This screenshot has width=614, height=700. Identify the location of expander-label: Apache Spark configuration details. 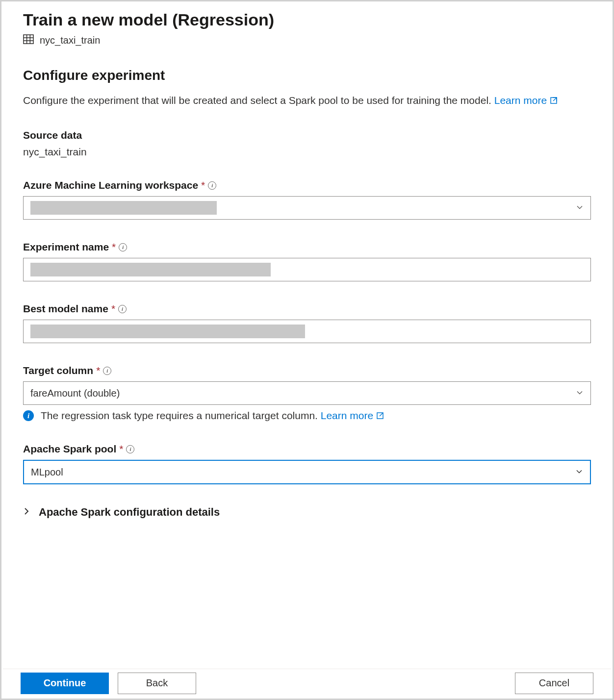
(129, 512).